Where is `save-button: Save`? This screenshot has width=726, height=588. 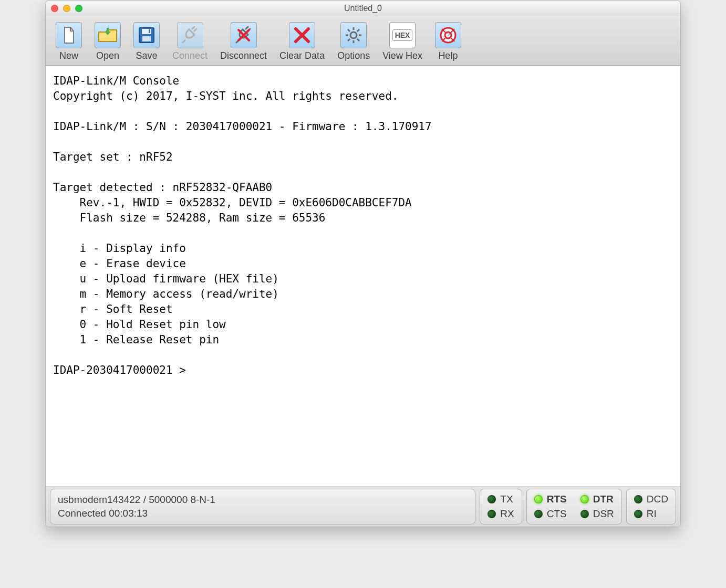 save-button: Save is located at coordinates (147, 41).